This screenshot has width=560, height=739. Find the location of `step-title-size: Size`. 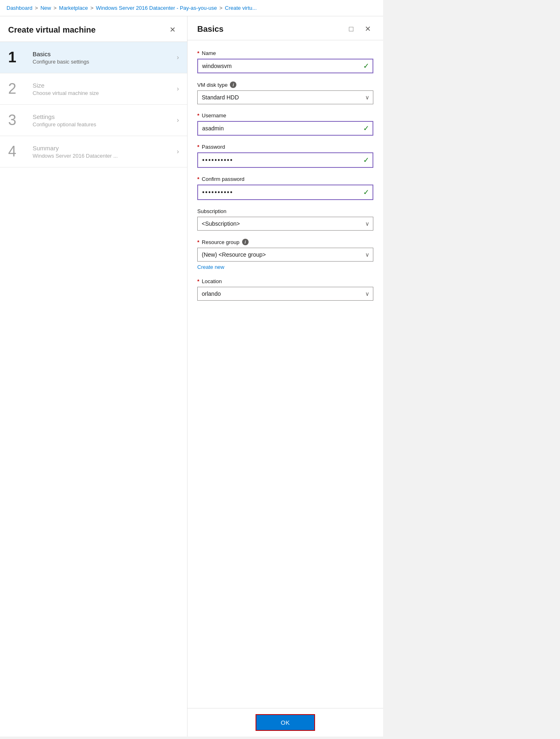

step-title-size: Size is located at coordinates (103, 86).